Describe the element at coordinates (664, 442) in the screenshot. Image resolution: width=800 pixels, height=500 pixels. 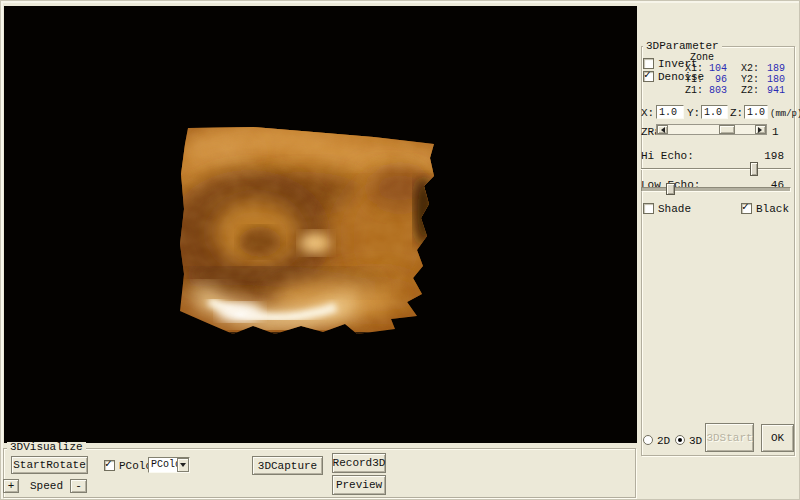
I see `mode-2d-label: 2D` at that location.